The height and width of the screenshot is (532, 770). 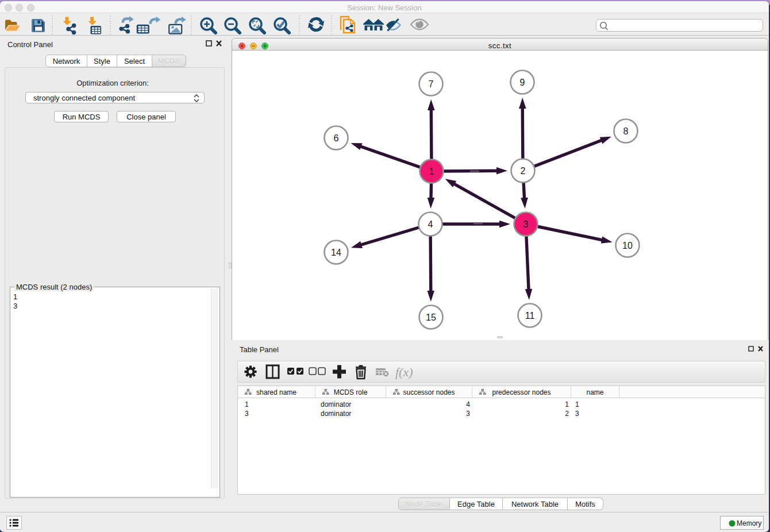 What do you see at coordinates (431, 317) in the screenshot?
I see `svg-text: 15` at bounding box center [431, 317].